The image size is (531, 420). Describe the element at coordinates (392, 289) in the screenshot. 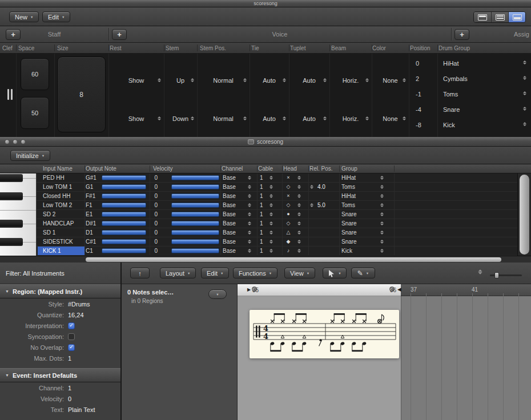

I see `ruler-measure-number: 36` at that location.